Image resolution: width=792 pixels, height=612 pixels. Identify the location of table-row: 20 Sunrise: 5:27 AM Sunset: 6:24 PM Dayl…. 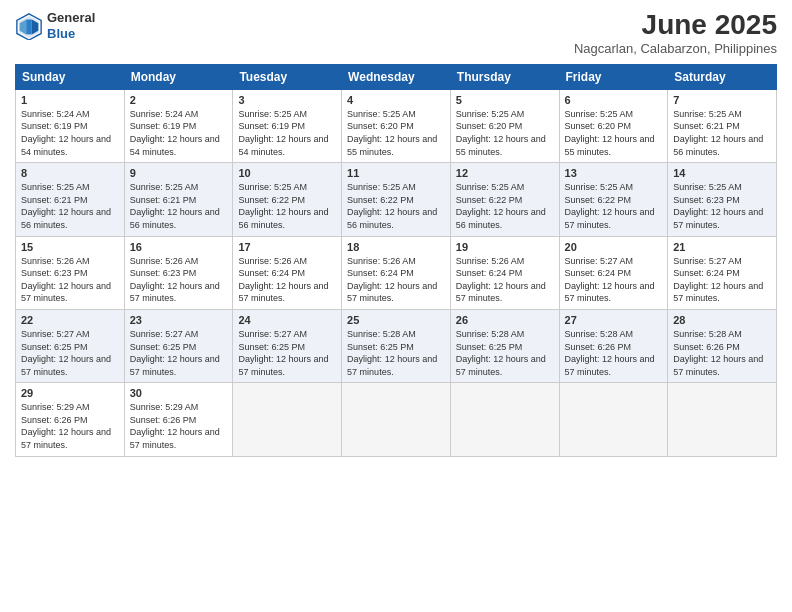
(614, 272).